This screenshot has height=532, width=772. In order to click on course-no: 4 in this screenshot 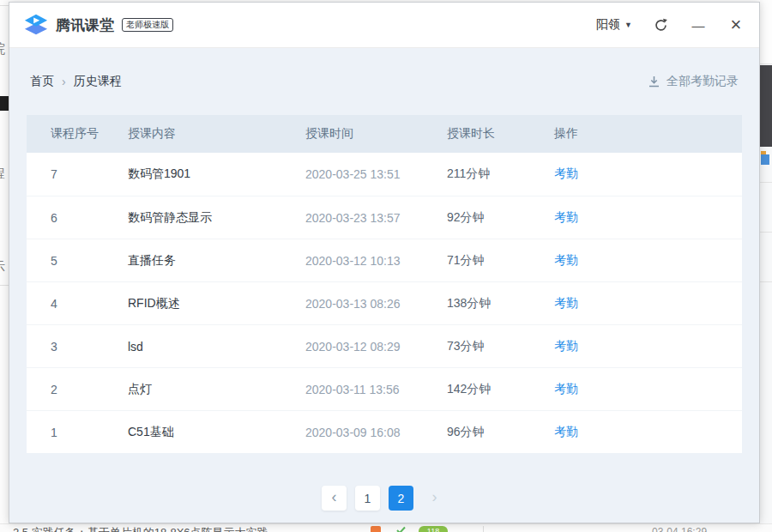, I will do `click(77, 304)`.